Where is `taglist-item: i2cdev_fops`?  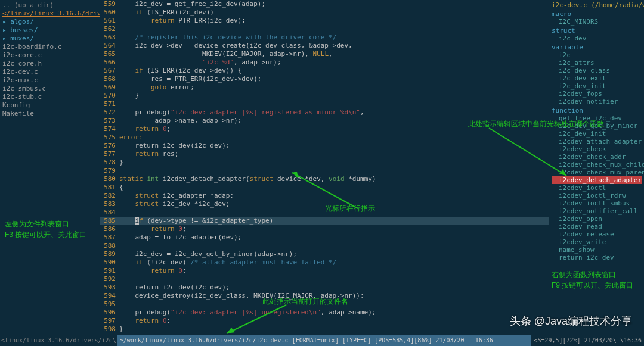
taglist-item: i2cdev_fops is located at coordinates (596, 94).